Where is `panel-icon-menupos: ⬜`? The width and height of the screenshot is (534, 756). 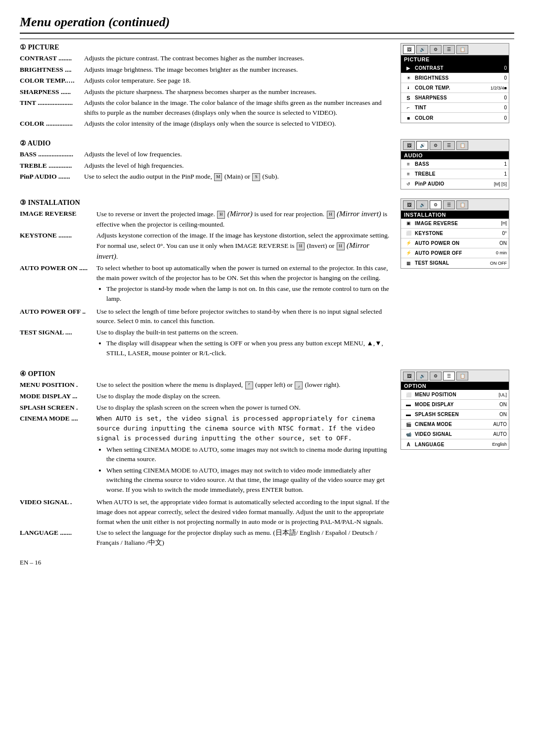 panel-icon-menupos: ⬜ is located at coordinates (408, 395).